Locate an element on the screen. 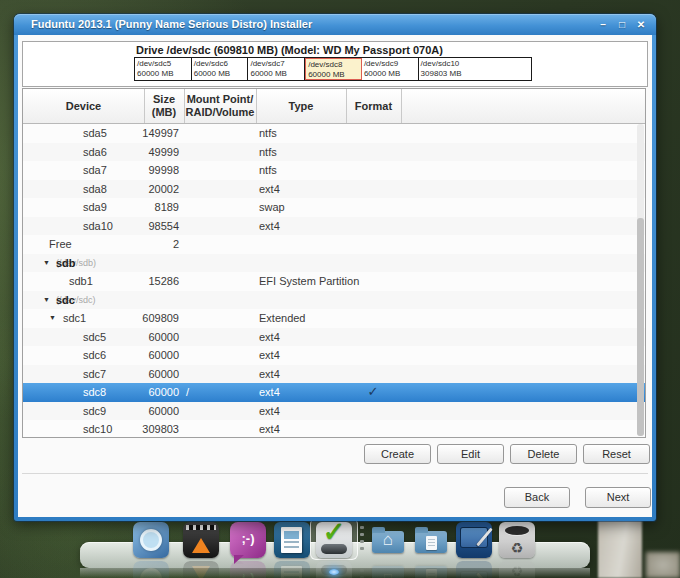 This screenshot has width=680, height=578. cell-type: EFI System Partition is located at coordinates (309, 282).